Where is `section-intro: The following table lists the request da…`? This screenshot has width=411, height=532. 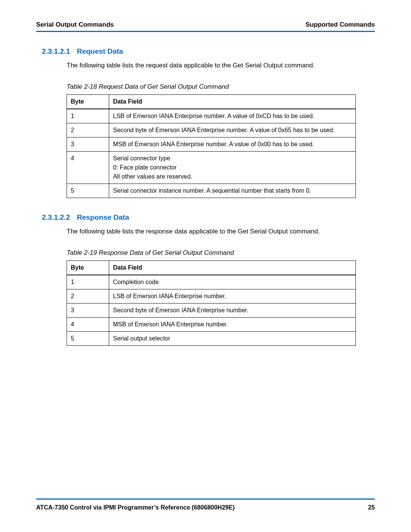
section-intro: The following table lists the request da… is located at coordinates (221, 66).